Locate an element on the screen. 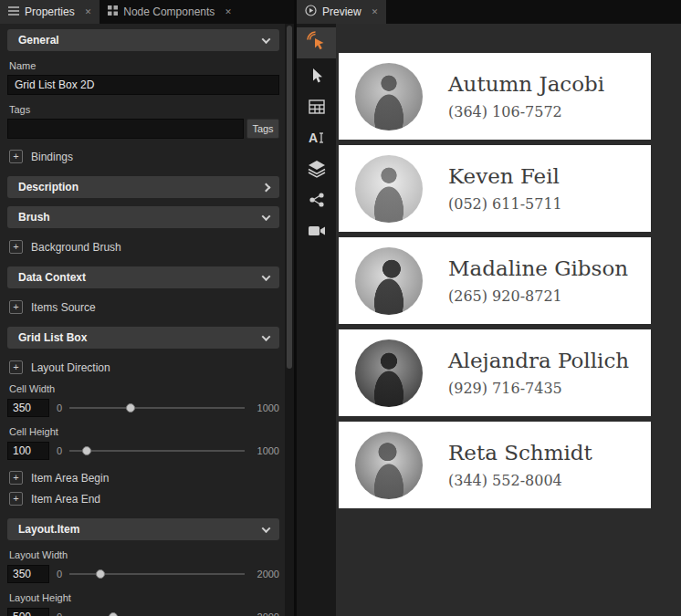  tool-layers-button is located at coordinates (316, 171).